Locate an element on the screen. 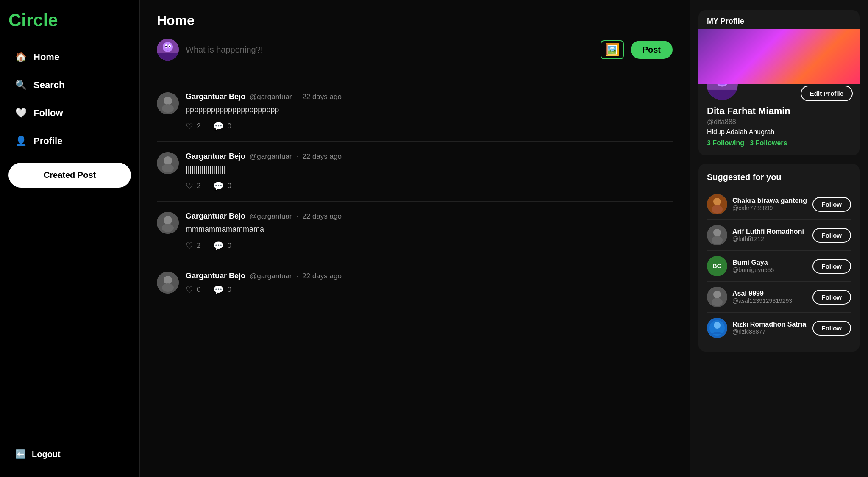  suggested-handle: @bumiguyu555 is located at coordinates (770, 270).